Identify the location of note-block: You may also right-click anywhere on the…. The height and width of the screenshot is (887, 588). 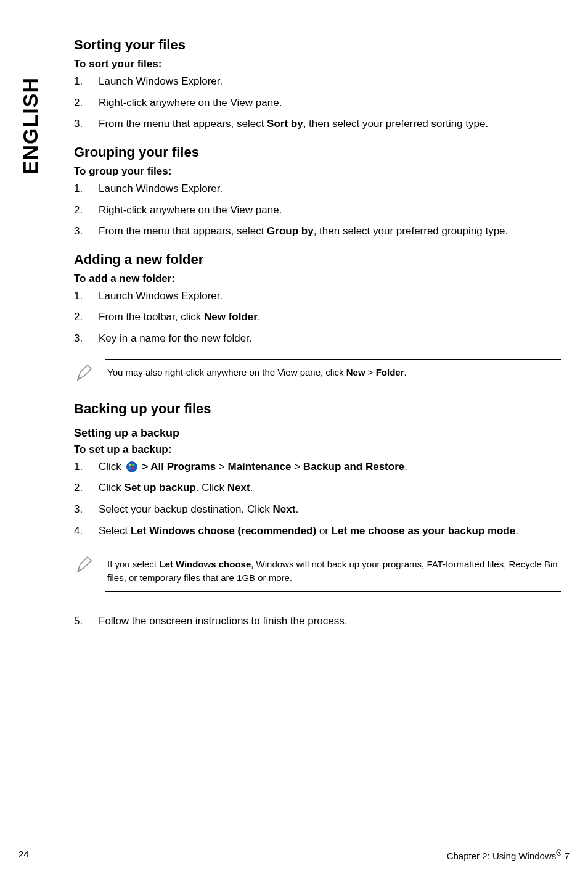
(317, 373).